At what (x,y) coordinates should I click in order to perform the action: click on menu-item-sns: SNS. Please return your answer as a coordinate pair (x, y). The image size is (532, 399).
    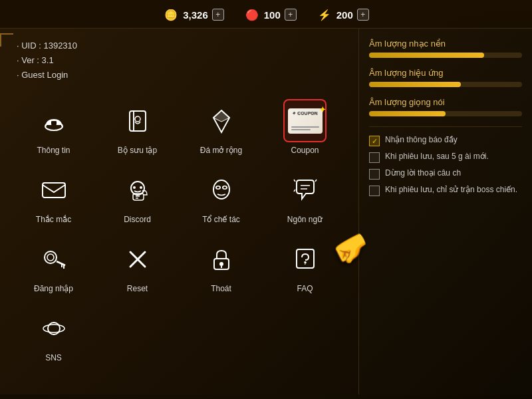
    Looking at the image, I should click on (53, 334).